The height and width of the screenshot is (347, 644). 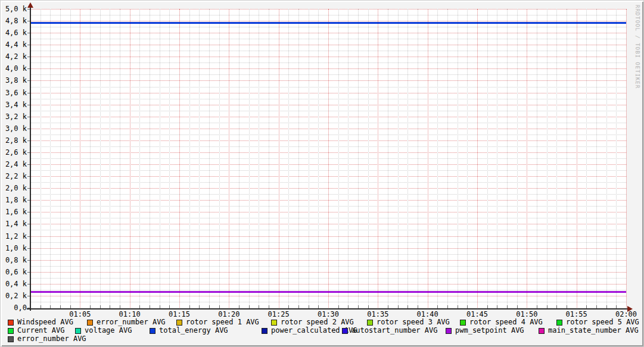 I want to click on y-axis-label: 2,8 k, so click(x=15, y=140).